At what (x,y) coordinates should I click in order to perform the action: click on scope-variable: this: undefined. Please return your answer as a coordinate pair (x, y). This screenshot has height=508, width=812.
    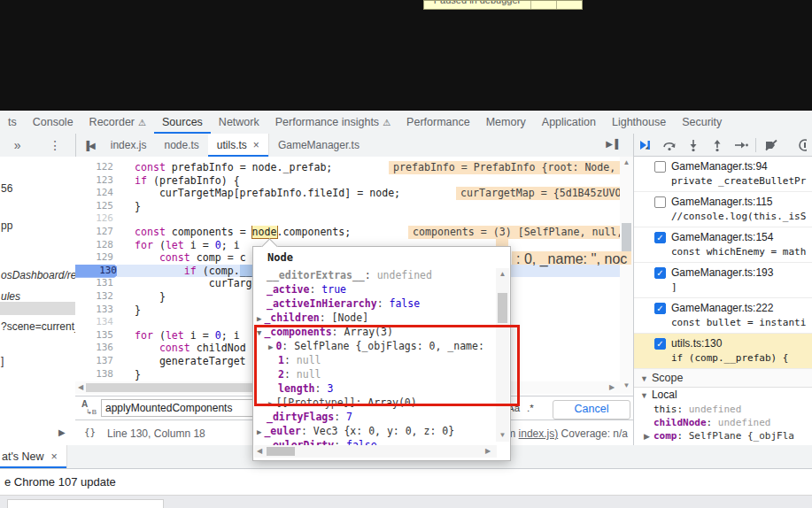
    Looking at the image, I should click on (698, 409).